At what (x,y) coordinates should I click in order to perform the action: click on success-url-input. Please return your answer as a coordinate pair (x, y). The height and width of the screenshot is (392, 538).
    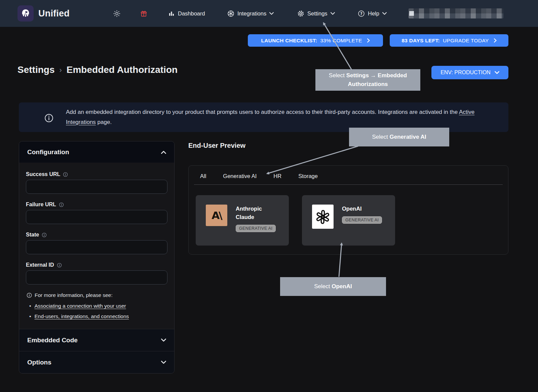
    Looking at the image, I should click on (97, 187).